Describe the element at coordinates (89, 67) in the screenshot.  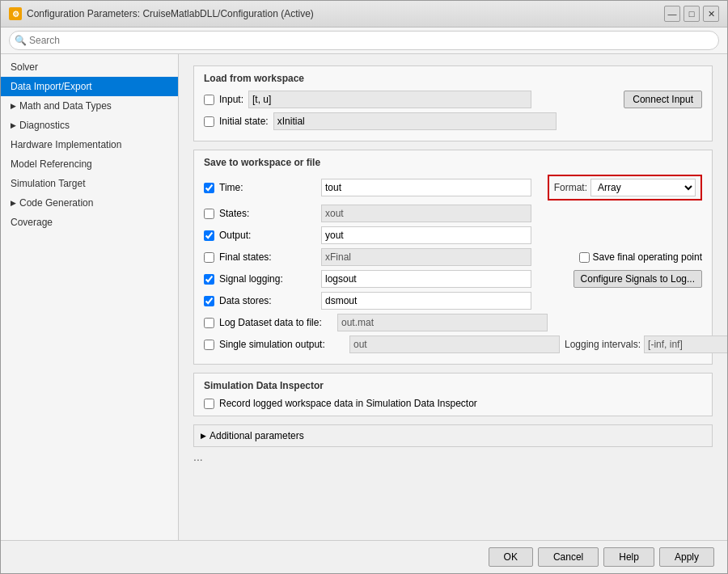
I see `sidebar-item-solver: Solver` at that location.